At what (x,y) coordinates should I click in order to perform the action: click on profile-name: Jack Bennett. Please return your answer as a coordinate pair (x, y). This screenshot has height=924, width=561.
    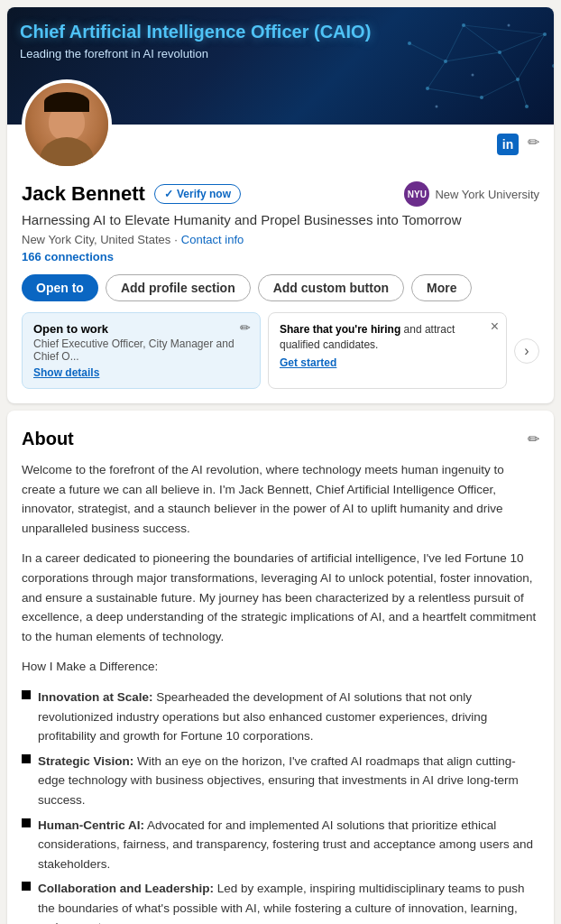
    Looking at the image, I should click on (83, 194).